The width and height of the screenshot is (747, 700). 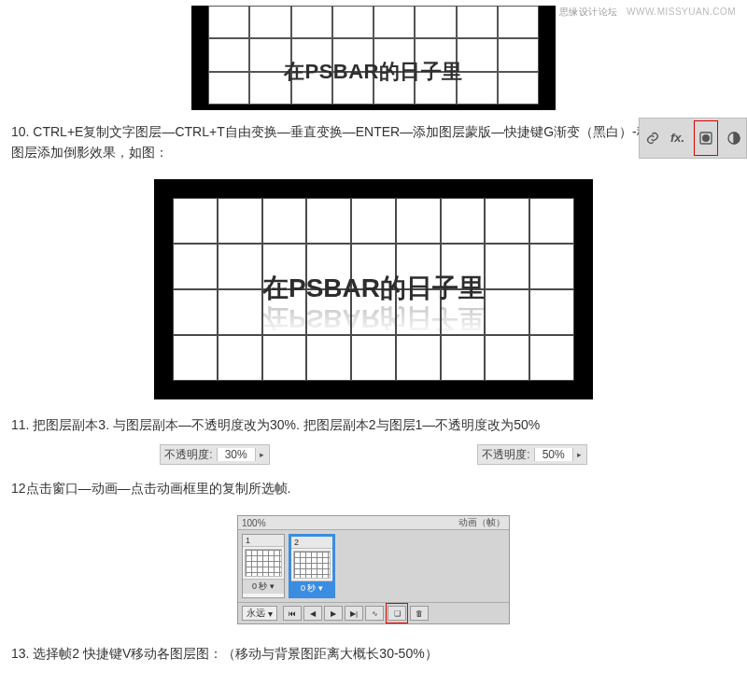 I want to click on fx-icon: fx., so click(x=678, y=138).